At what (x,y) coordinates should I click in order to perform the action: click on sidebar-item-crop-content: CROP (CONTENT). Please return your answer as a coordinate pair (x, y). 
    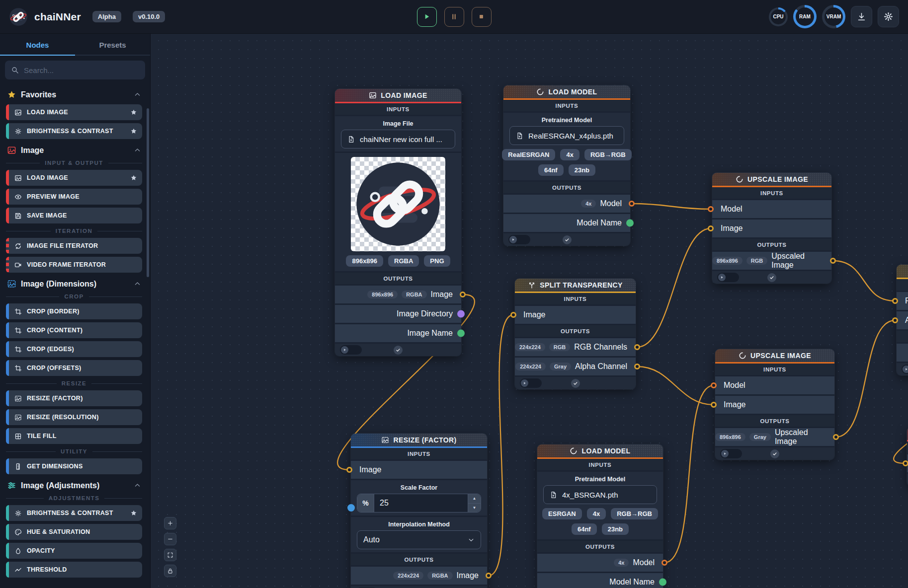
    Looking at the image, I should click on (74, 330).